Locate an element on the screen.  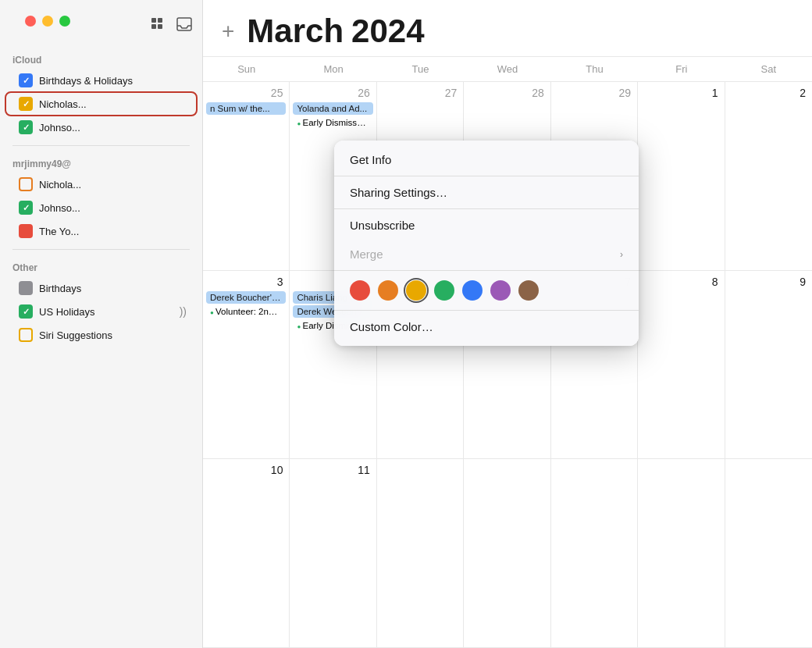
inbox-icon is located at coordinates (184, 24).